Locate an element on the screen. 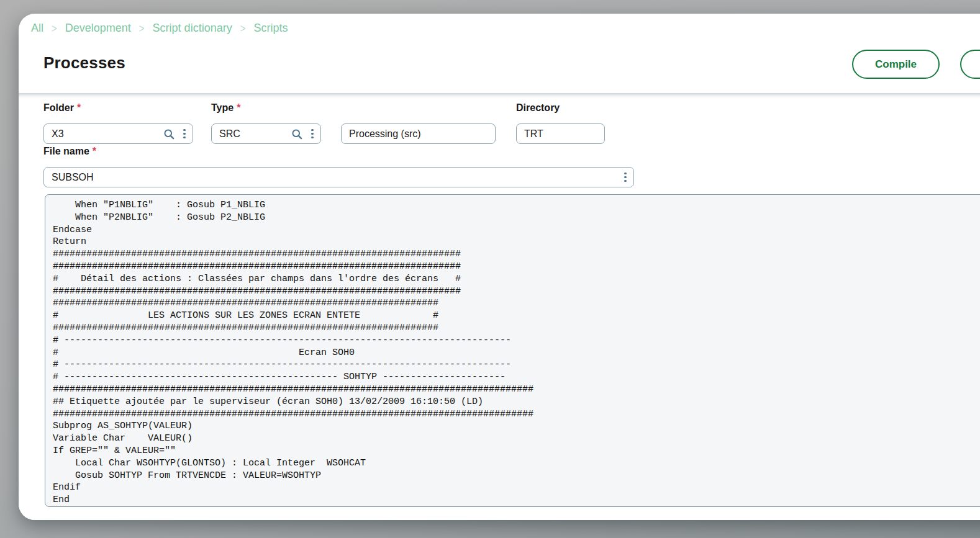  file-name-input is located at coordinates (335, 177).